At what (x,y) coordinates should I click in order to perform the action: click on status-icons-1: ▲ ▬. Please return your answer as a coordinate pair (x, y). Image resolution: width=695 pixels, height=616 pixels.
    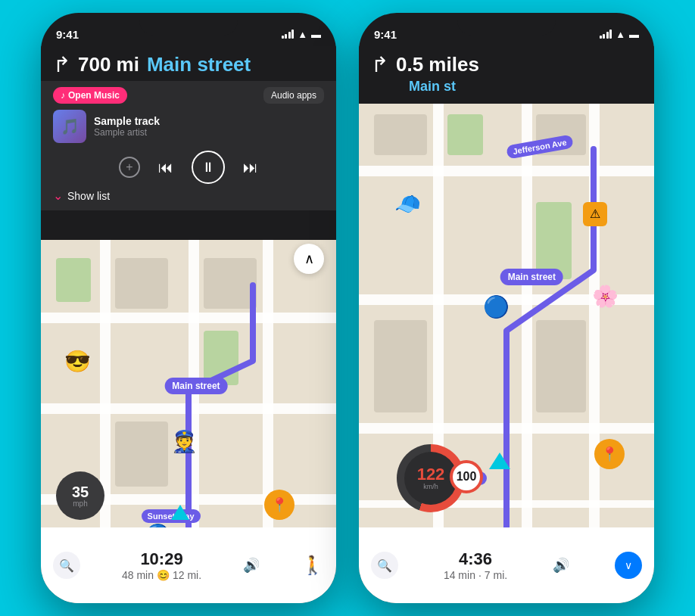
    Looking at the image, I should click on (301, 35).